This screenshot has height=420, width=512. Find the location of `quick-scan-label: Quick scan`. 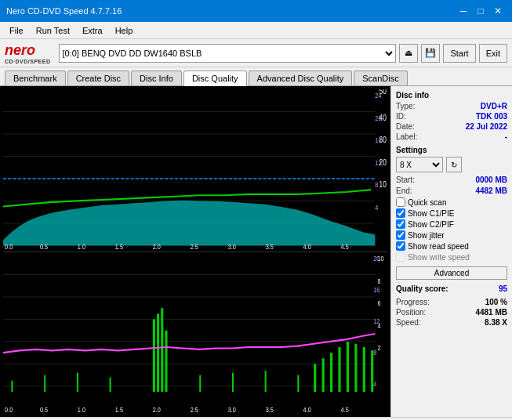

quick-scan-label: Quick scan is located at coordinates (427, 202).